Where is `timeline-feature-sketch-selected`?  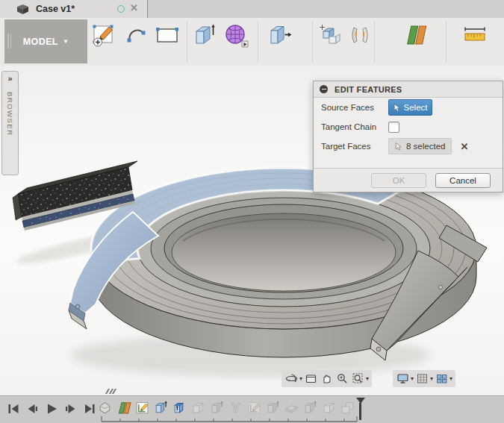
timeline-feature-sketch-selected is located at coordinates (142, 407).